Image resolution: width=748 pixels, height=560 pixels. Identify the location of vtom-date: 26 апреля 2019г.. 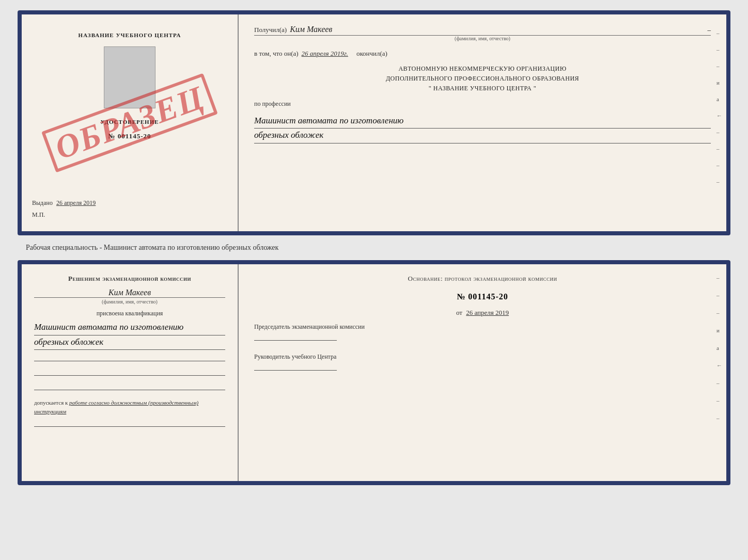
(325, 54).